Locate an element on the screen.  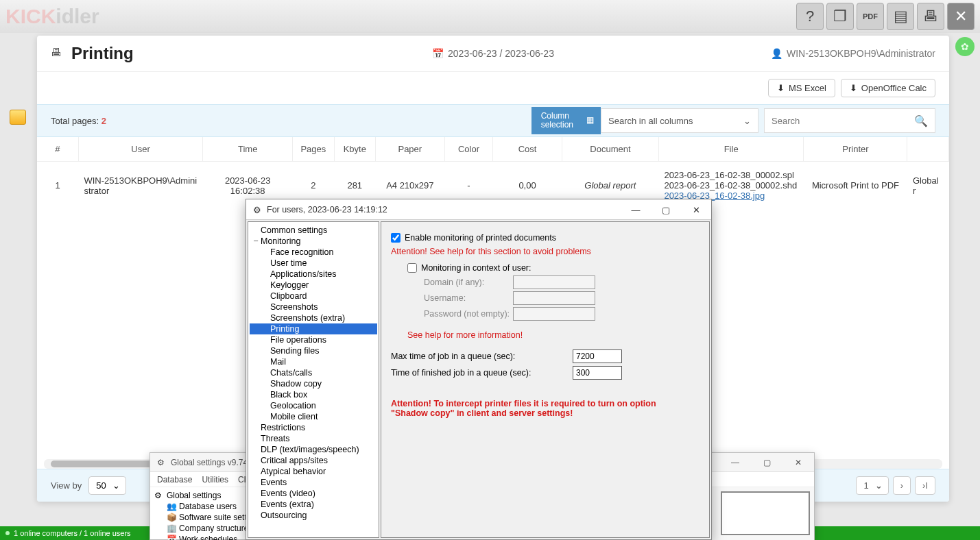
col-file: File is located at coordinates (731, 149).